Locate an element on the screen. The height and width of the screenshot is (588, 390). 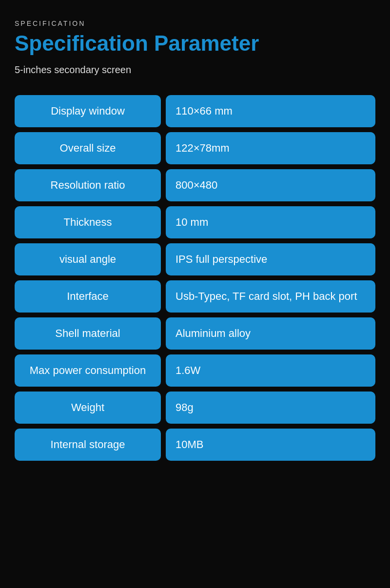
table-row: Shell materialAluminium alloy is located at coordinates (195, 333).